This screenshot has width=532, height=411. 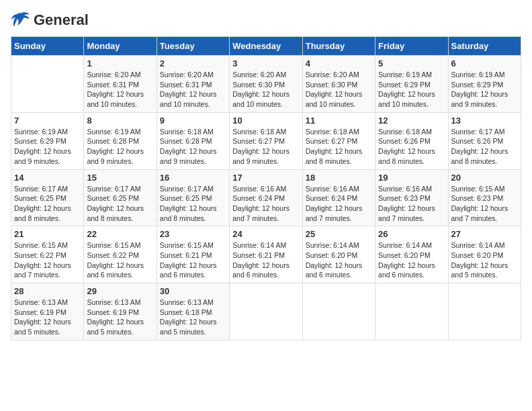 What do you see at coordinates (339, 90) in the screenshot?
I see `day-info: Sunrise: 6:20 AM Sunset: 6:30 PM Dayligh…` at bounding box center [339, 90].